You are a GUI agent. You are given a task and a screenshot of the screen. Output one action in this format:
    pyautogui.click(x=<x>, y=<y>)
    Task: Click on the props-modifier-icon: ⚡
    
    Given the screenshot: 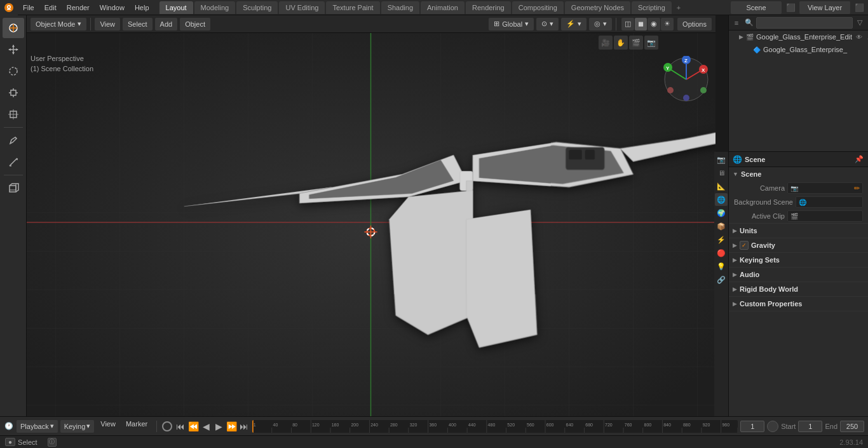 What is the action you would take?
    pyautogui.click(x=721, y=240)
    